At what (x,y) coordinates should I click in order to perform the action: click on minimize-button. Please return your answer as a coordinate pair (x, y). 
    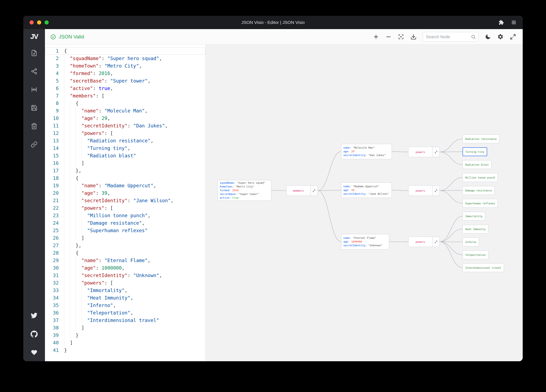
    Looking at the image, I should click on (39, 23).